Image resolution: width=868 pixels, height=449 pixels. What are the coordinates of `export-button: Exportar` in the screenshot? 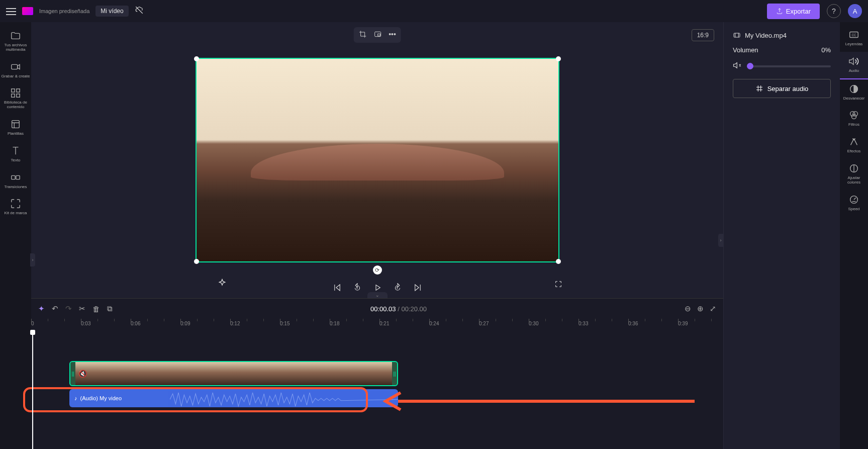 It's located at (793, 11).